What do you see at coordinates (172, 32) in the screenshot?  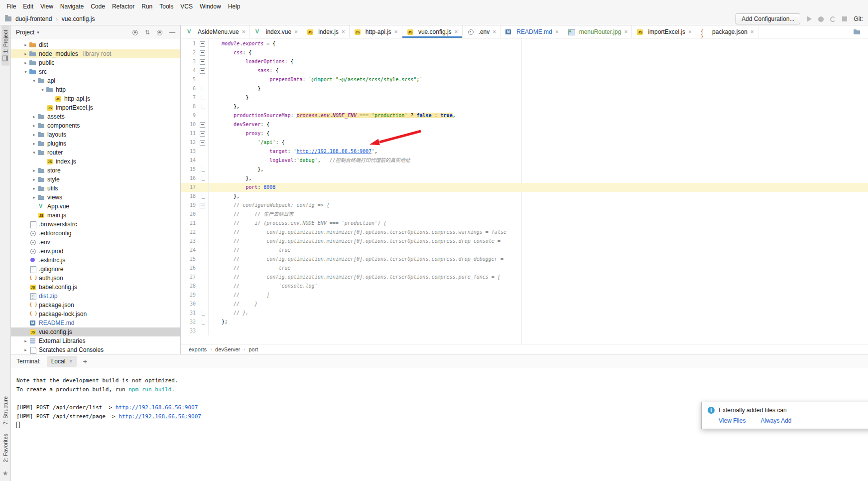 I see `hide-panel-icon: —` at bounding box center [172, 32].